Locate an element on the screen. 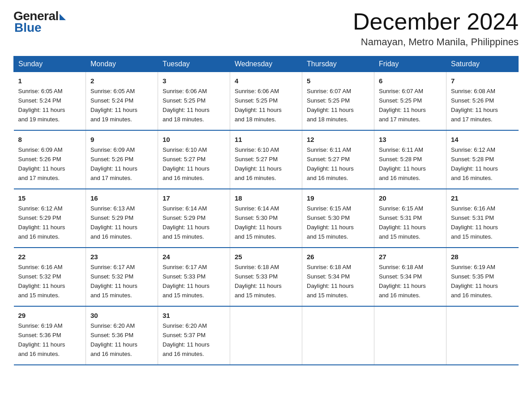 This screenshot has width=532, height=411. calendar-cell: 26Sunrise: 6:18 AMSunset: 5:34 PMDayligh… is located at coordinates (339, 277).